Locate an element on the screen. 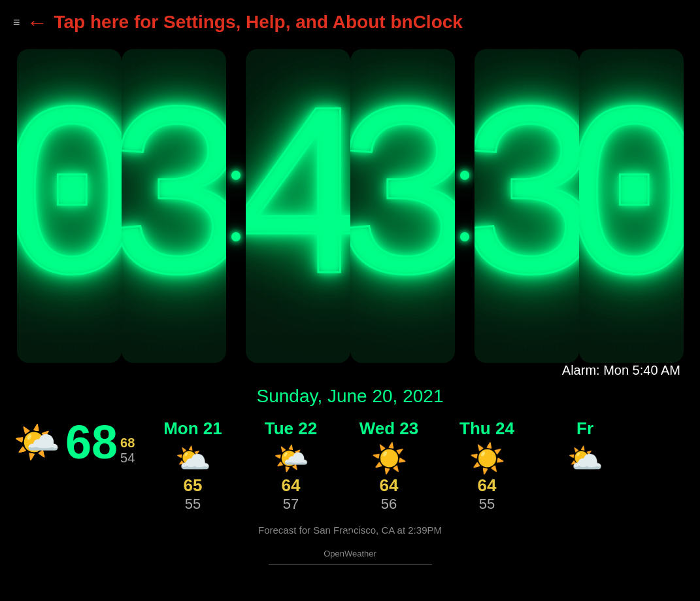 Image resolution: width=700 pixels, height=601 pixels. forecast-lo-3: 55 is located at coordinates (487, 504).